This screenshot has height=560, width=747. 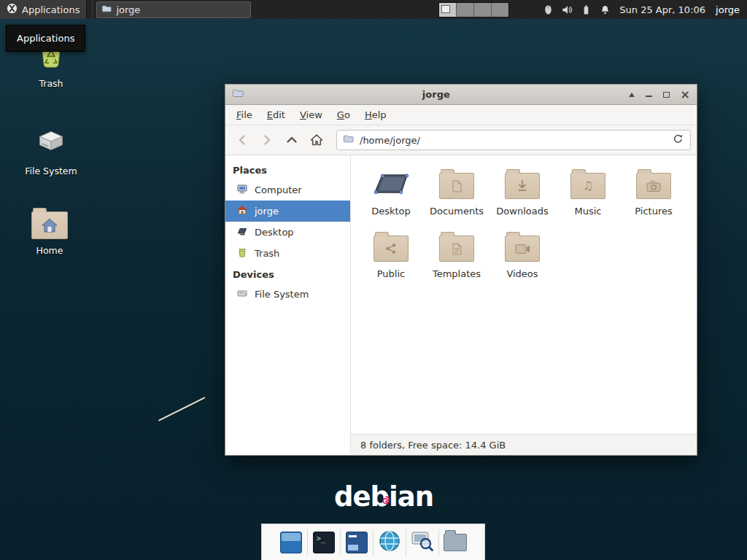 What do you see at coordinates (391, 191) in the screenshot?
I see `file-item-desktop: Desktop` at bounding box center [391, 191].